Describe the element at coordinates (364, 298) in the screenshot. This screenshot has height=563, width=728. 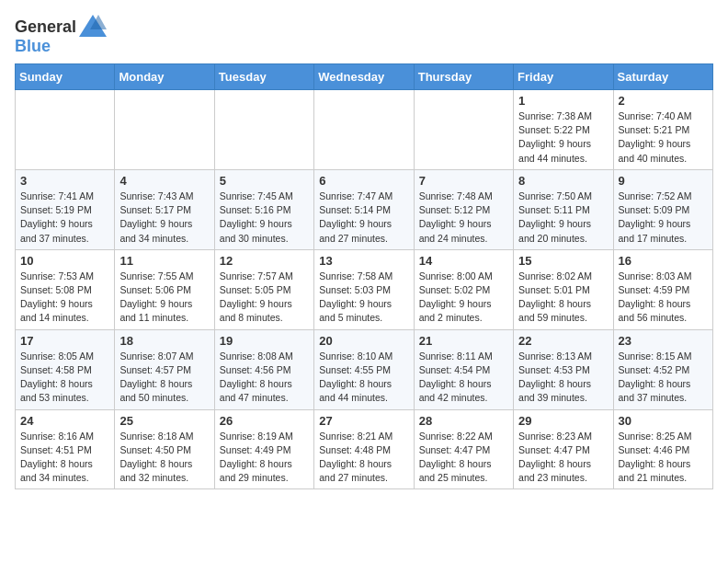
I see `day-info: Sunrise: 7:58 AM Sunset: 5:03 PM Dayligh…` at that location.